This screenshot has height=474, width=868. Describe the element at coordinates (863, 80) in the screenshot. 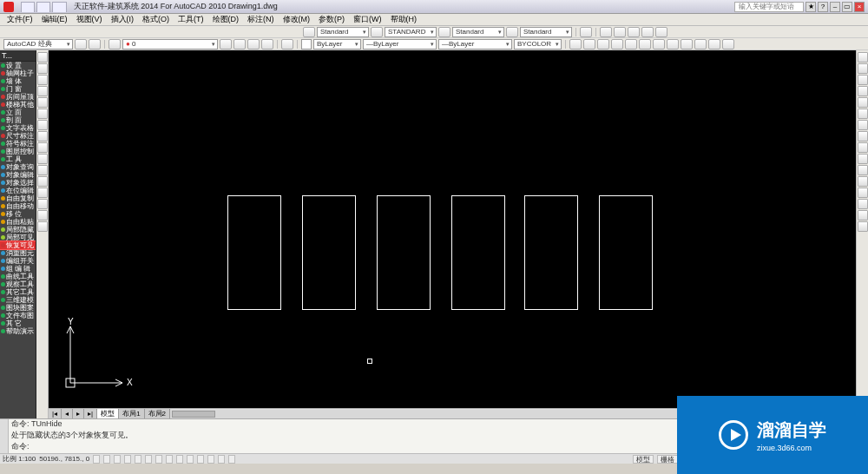

I see `mirror-tool` at that location.